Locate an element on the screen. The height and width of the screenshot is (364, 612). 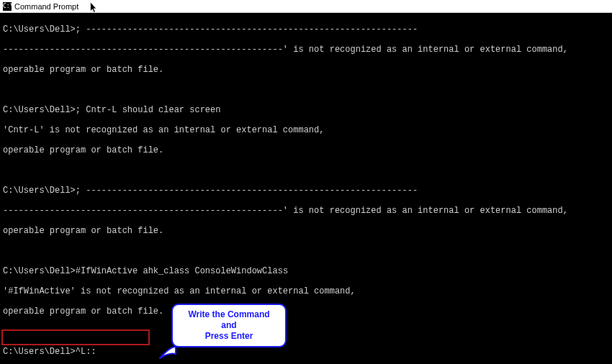
mouse-cursor-icon is located at coordinates (94, 8).